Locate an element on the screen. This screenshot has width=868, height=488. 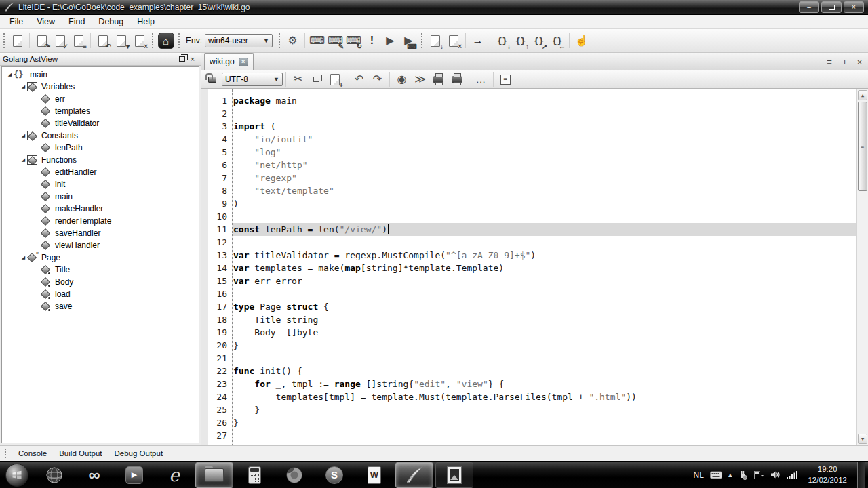
home-icon: ⌂ is located at coordinates (165, 41).